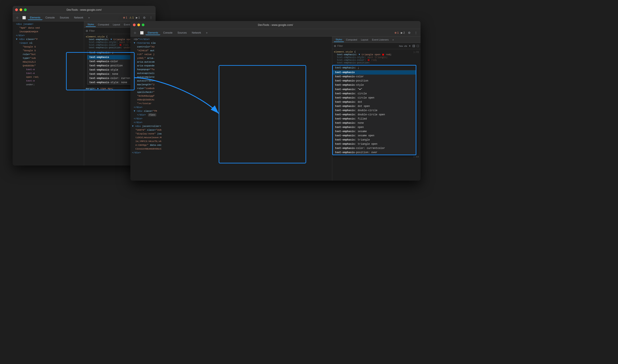 The height and width of the screenshot is (364, 618). Describe the element at coordinates (231, 73) in the screenshot. I see `dom-line-fg: autocapitali` at that location.